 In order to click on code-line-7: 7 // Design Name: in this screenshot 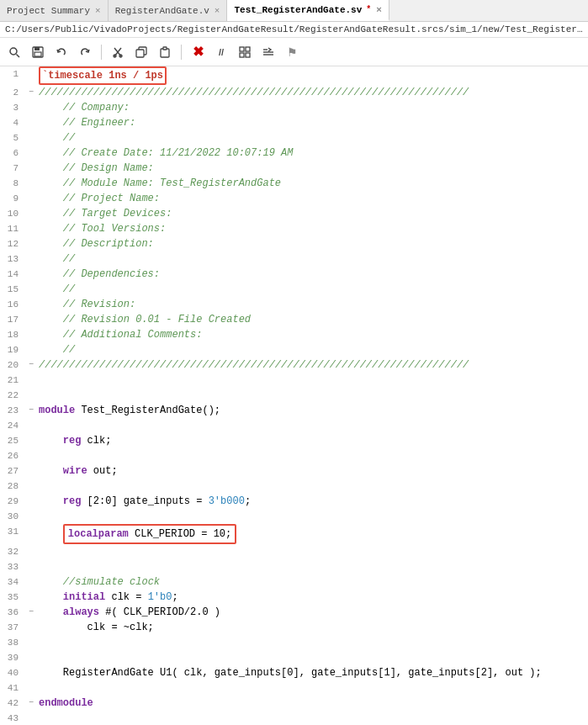, I will do `click(294, 168)`.